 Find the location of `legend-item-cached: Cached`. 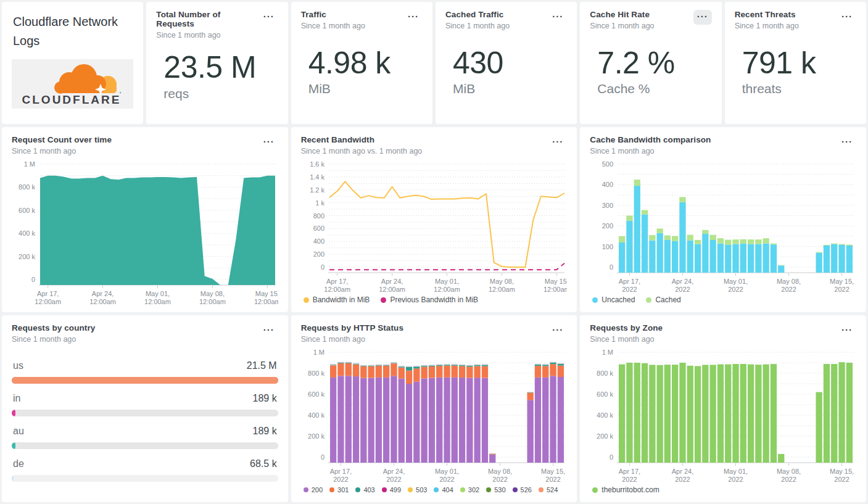

legend-item-cached: Cached is located at coordinates (663, 300).